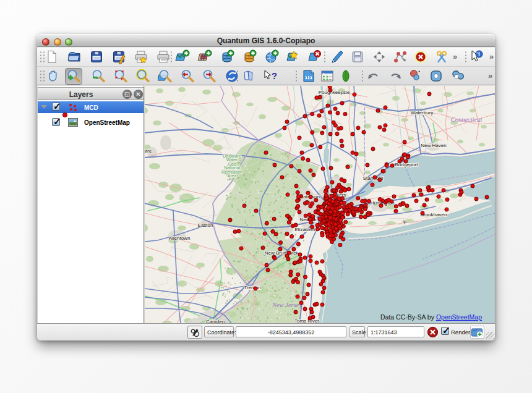 Image resolution: width=532 pixels, height=393 pixels. I want to click on svg-text: Trenton, so click(252, 288).